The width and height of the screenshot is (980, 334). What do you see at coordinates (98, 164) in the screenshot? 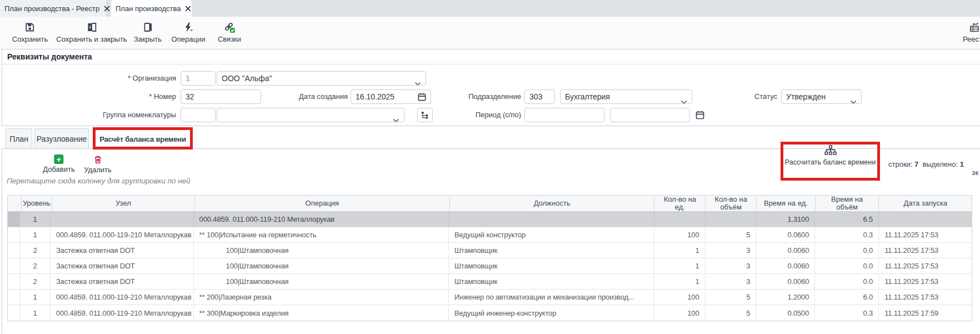
I see `delete-button: Удалить` at bounding box center [98, 164].